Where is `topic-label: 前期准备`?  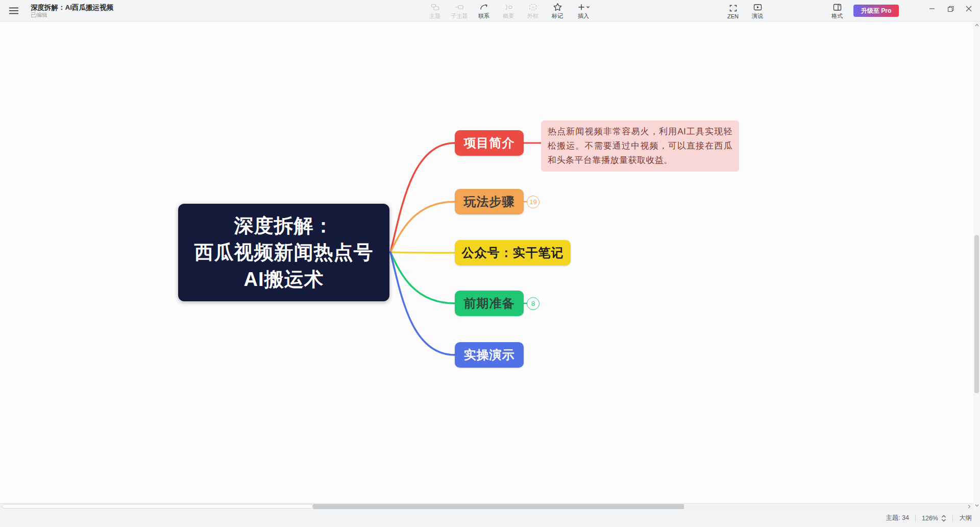 topic-label: 前期准备 is located at coordinates (489, 303).